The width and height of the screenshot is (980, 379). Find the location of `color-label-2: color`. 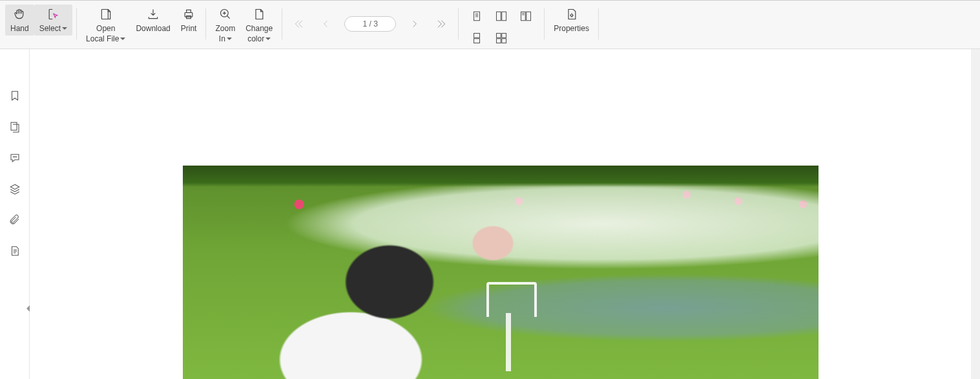

color-label-2: color is located at coordinates (259, 39).